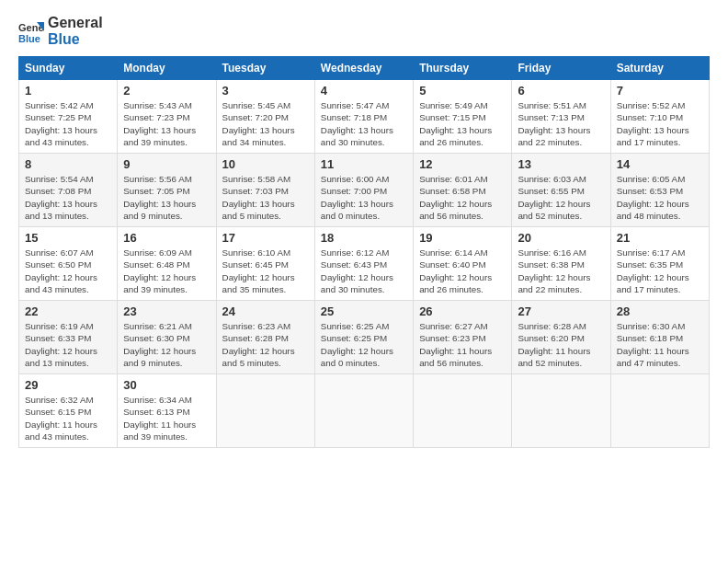 The height and width of the screenshot is (563, 728). What do you see at coordinates (167, 411) in the screenshot?
I see `day-cell: 30Sunrise: 6:34 AM Sunset: 6:13 PM Dayli…` at bounding box center [167, 411].